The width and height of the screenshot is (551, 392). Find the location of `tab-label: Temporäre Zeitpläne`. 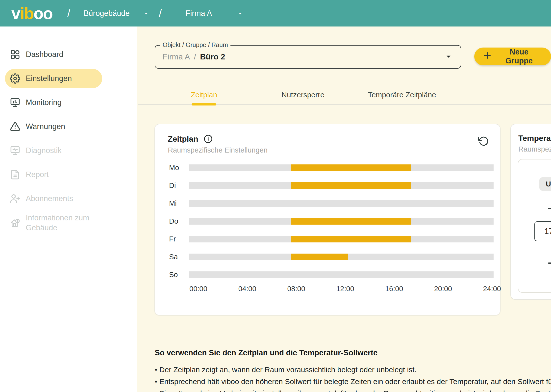

tab-label: Temporäre Zeitpläne is located at coordinates (402, 95).